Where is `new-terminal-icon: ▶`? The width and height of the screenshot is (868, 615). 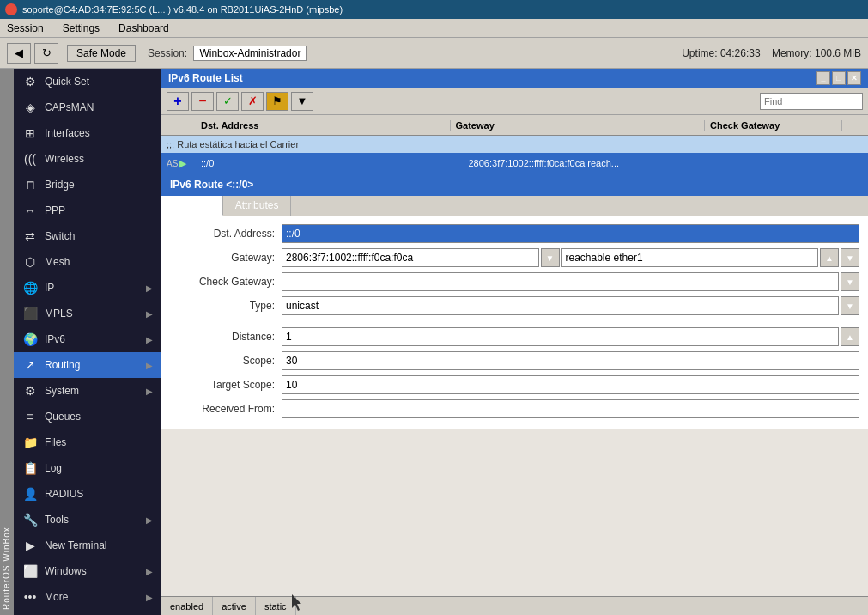
new-terminal-icon: ▶ is located at coordinates (30, 545).